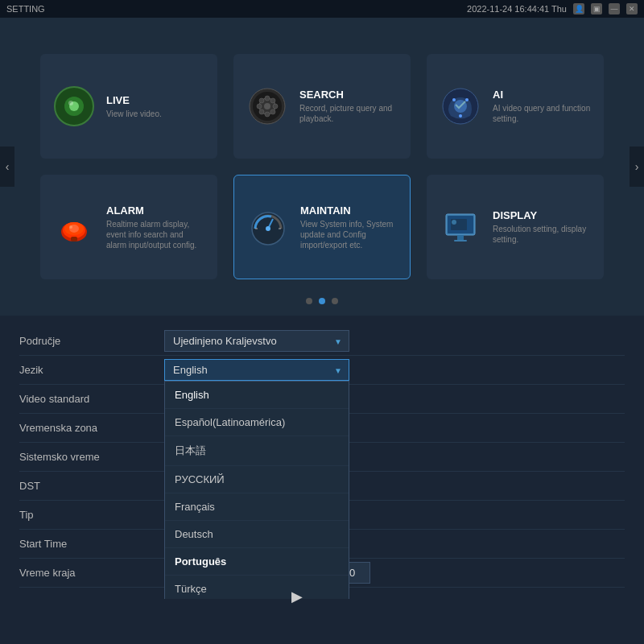 The height and width of the screenshot is (644, 644). I want to click on page-indicators, so click(322, 301).